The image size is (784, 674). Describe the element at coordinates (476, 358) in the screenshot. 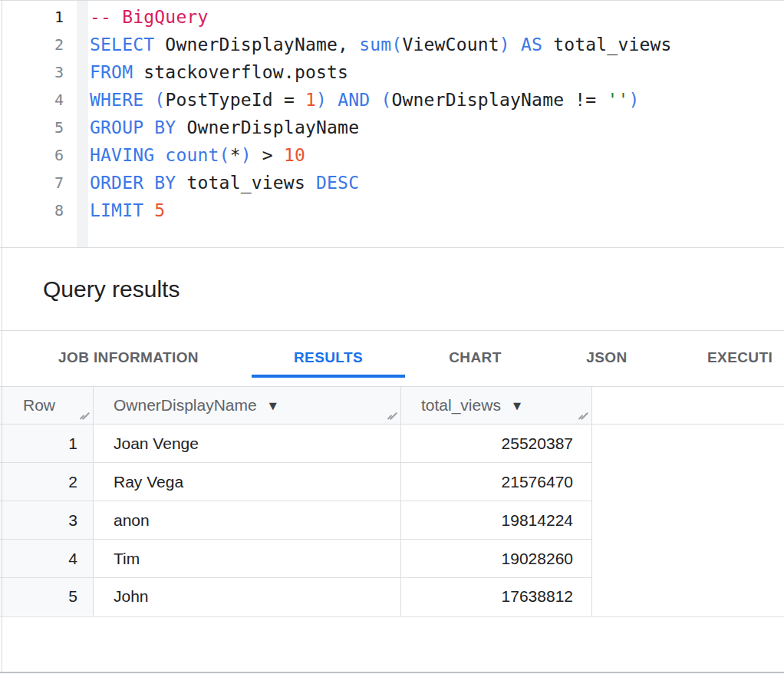

I see `tab-label: CHART` at that location.